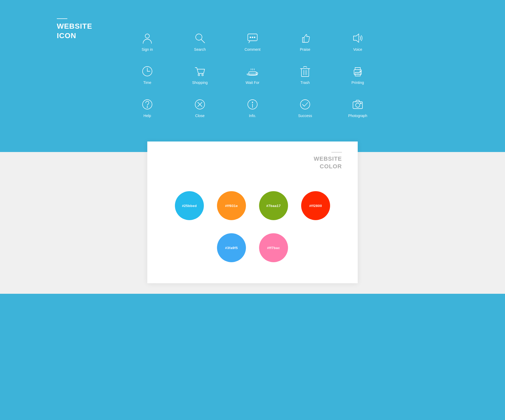 The width and height of the screenshot is (505, 420). I want to click on info-icon, so click(252, 104).